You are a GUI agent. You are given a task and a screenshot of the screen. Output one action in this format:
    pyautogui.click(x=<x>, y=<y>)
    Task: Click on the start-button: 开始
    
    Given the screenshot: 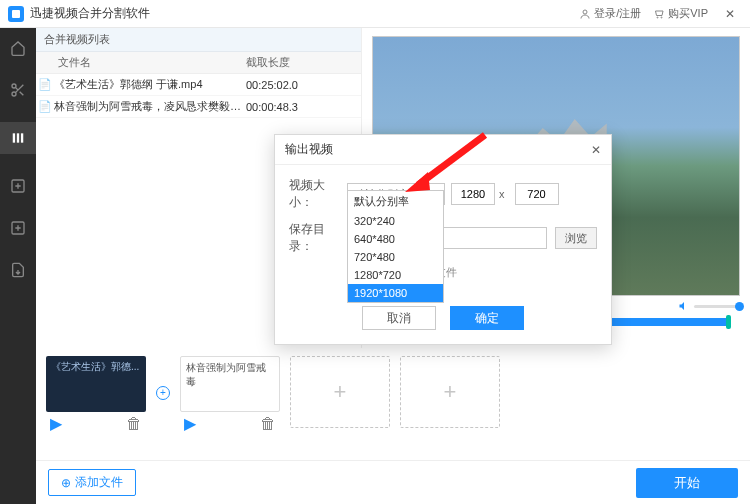 What is the action you would take?
    pyautogui.click(x=687, y=483)
    